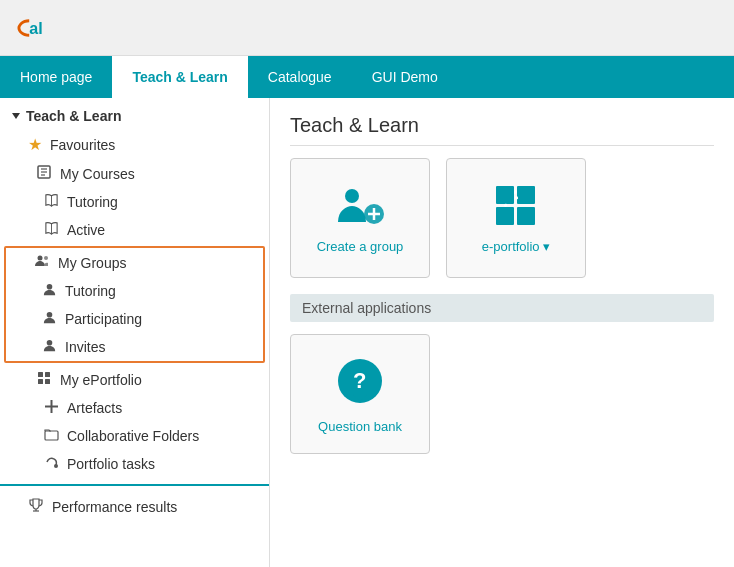 This screenshot has height=567, width=734. Describe the element at coordinates (52, 408) in the screenshot. I see `cross-icon` at that location.